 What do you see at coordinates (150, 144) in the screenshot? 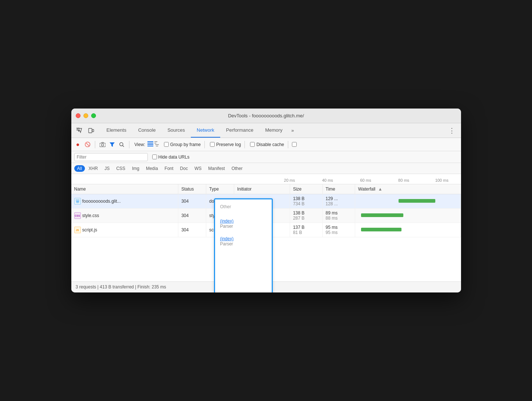
I see `list-view-icon` at bounding box center [150, 144].